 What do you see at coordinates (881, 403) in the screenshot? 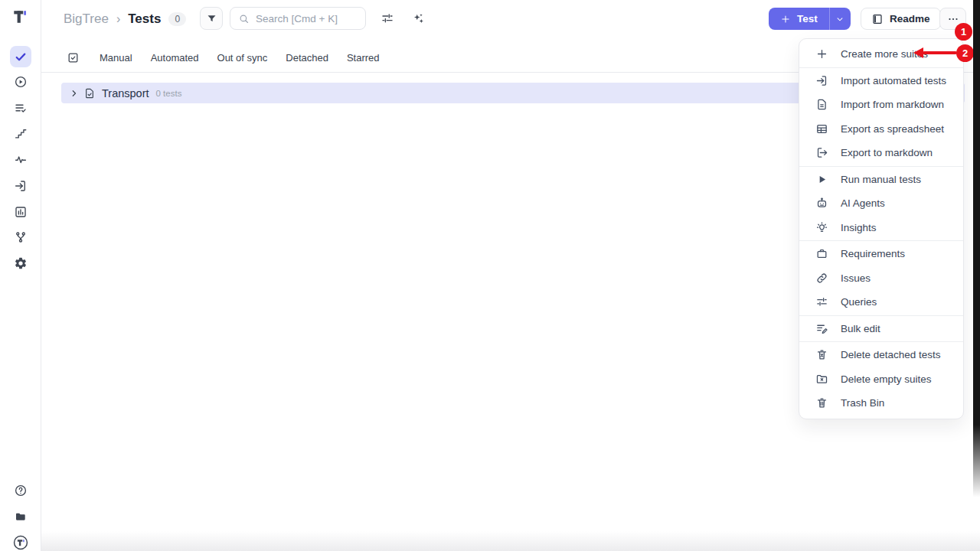
I see `menu-item-trash-bin: Trash Bin` at bounding box center [881, 403].